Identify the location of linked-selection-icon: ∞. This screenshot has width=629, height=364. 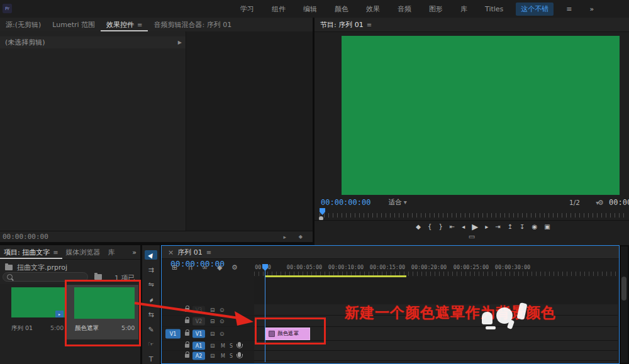
(205, 268).